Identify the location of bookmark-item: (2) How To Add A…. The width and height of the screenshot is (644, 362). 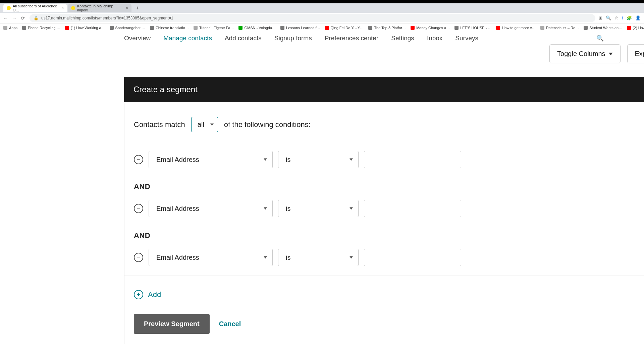
(635, 28).